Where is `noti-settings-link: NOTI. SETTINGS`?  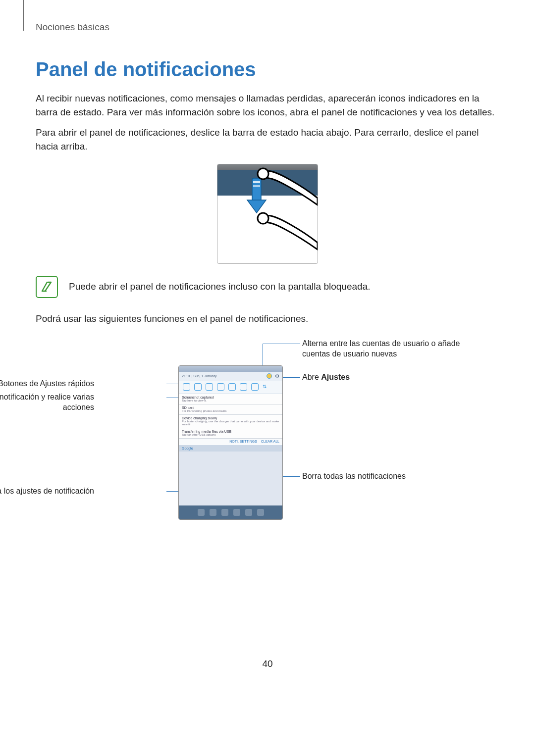 noti-settings-link: NOTI. SETTINGS is located at coordinates (243, 442).